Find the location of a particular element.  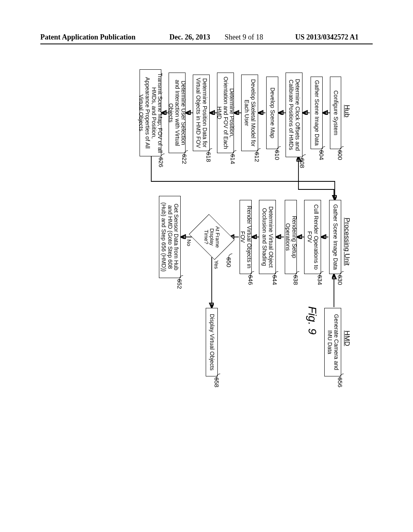

pu-getsensor: Get Sensor Data from Hub and HMD (Goto S… is located at coordinates (170, 237).